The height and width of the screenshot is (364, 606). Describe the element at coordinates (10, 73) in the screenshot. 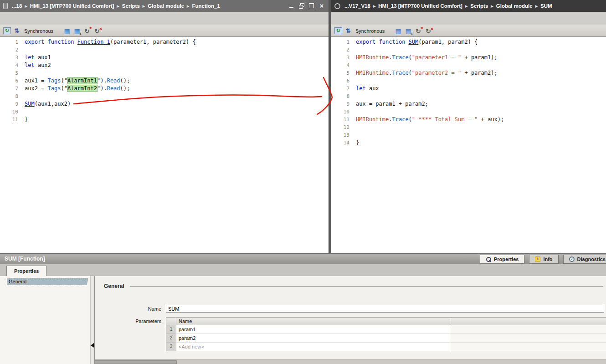

I see `line-number: 5` at that location.